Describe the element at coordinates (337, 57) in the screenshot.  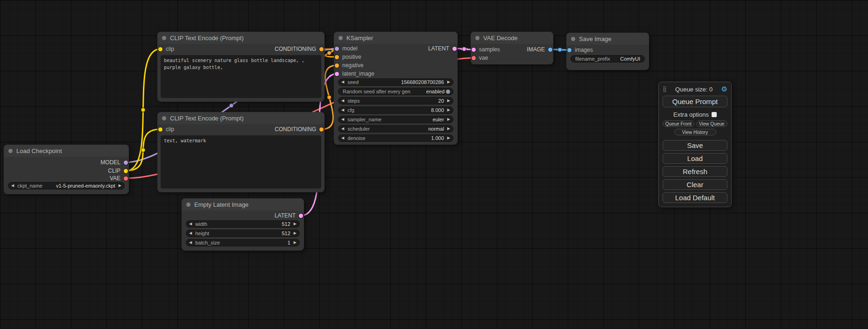
I see `positive-input-port` at that location.